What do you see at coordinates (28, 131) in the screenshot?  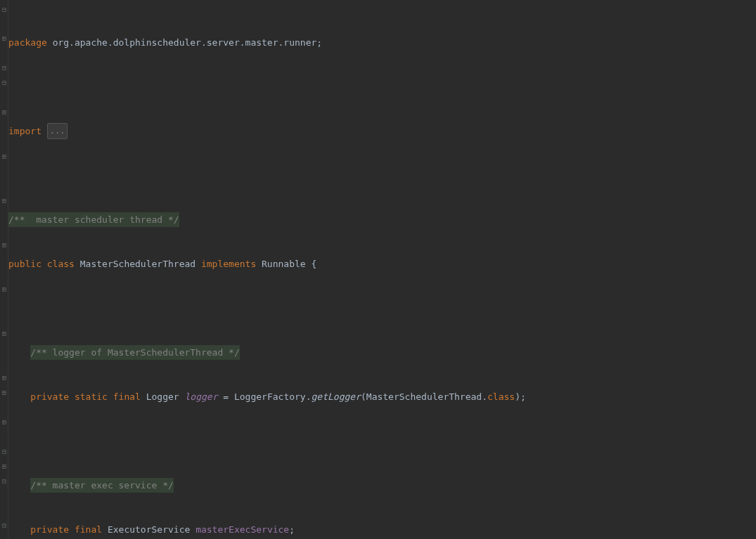 I see `keyword-import: import` at bounding box center [28, 131].